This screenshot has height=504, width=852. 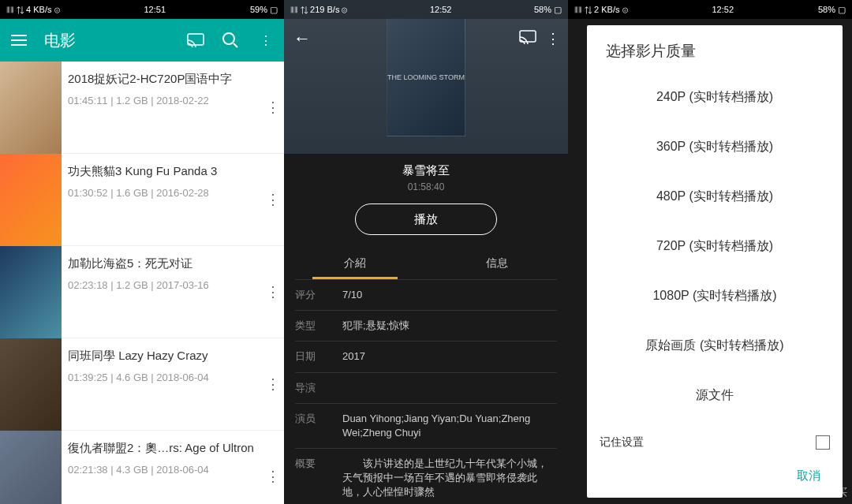 What do you see at coordinates (715, 297) in the screenshot?
I see `quality-option: 1080P (实时转档播放)` at bounding box center [715, 297].